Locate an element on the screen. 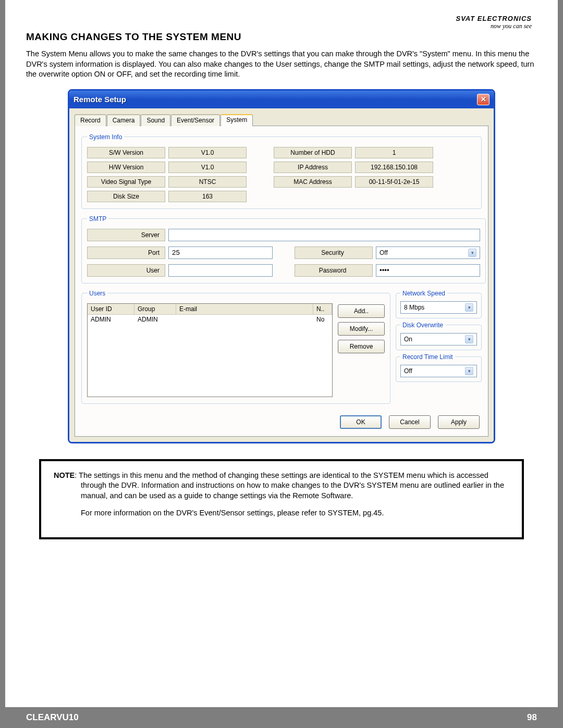 The width and height of the screenshot is (563, 728). users-table-header: User ID Group E-mail N.. is located at coordinates (210, 310).